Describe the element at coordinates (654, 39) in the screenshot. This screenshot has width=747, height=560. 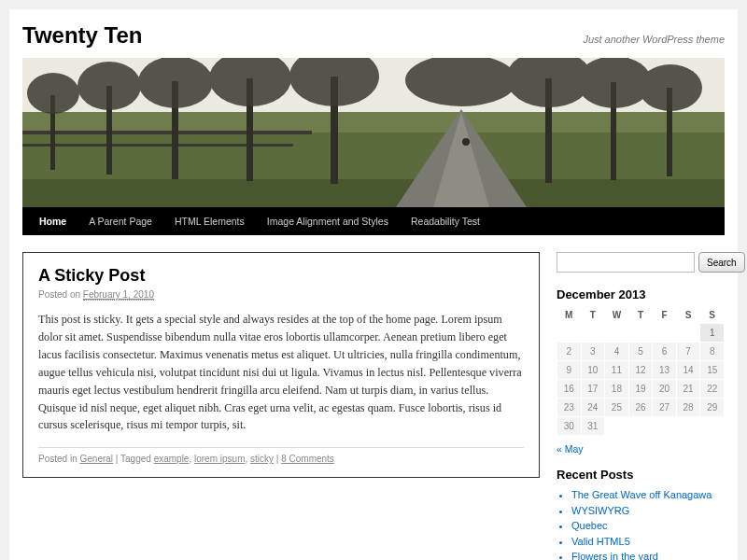
I see `site-tagline: Just another WordPress theme` at that location.